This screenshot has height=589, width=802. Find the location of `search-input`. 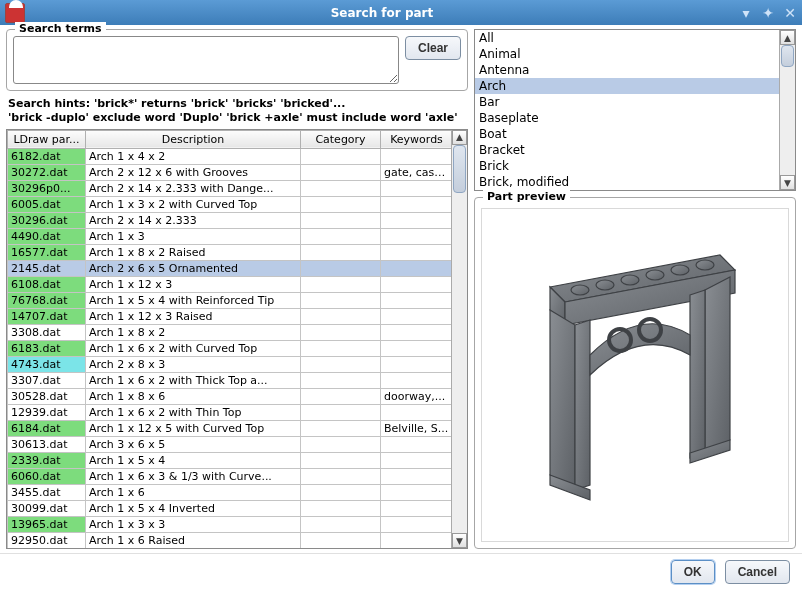

search-input is located at coordinates (206, 60).